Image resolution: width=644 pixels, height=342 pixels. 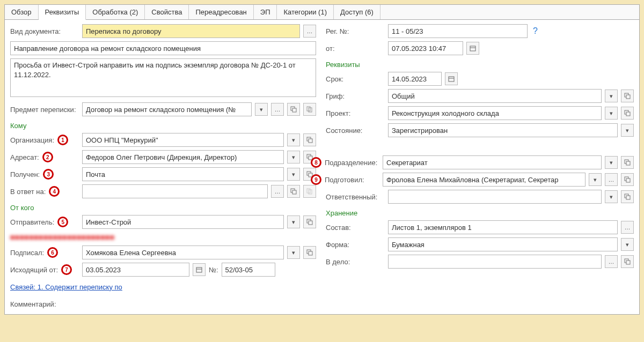 I want to click on help-icon: ?, so click(x=535, y=31).